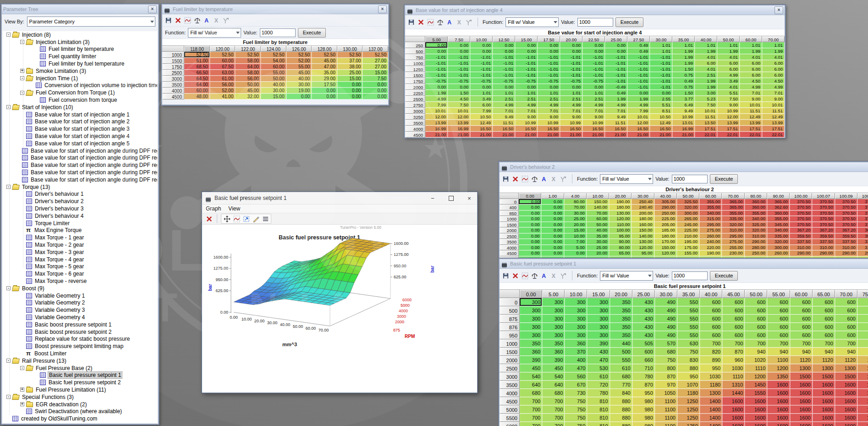 Image resolution: width=868 pixels, height=426 pixels. Describe the element at coordinates (801, 343) in the screenshot. I see `table-cell: 700` at that location.